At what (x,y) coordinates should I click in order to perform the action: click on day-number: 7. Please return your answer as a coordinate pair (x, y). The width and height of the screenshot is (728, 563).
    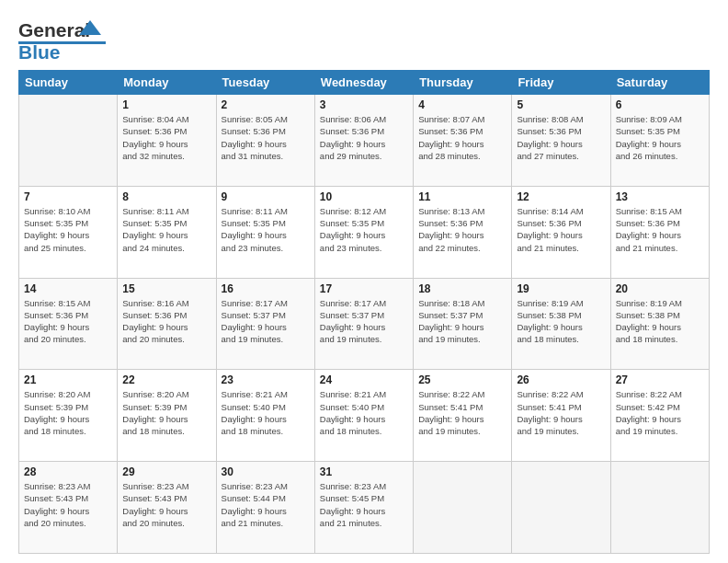
    Looking at the image, I should click on (68, 197).